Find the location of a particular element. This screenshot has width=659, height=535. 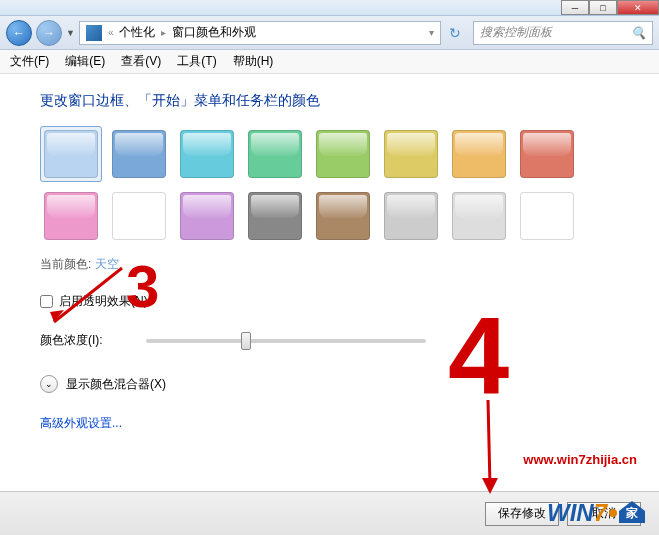

forward-button: → is located at coordinates (49, 33).